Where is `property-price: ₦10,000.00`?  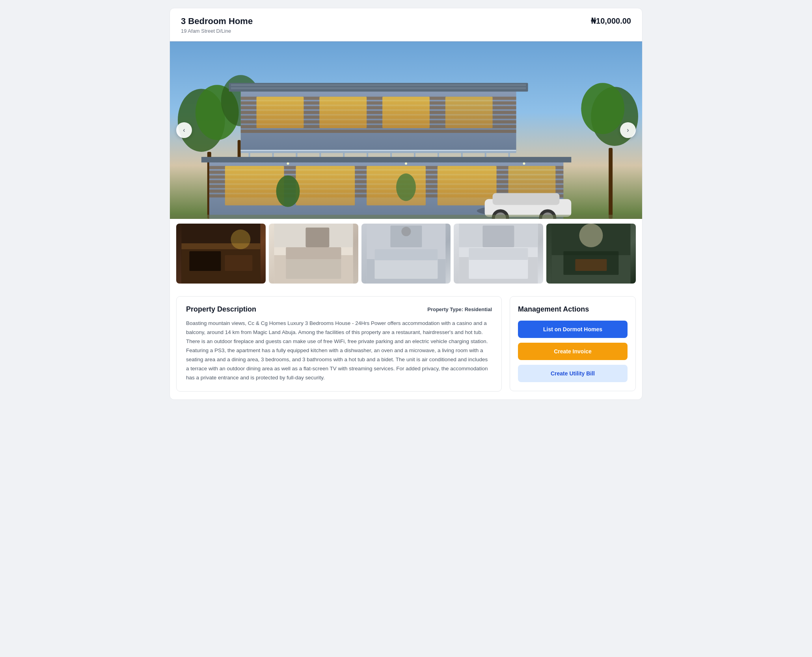 property-price: ₦10,000.00 is located at coordinates (611, 21).